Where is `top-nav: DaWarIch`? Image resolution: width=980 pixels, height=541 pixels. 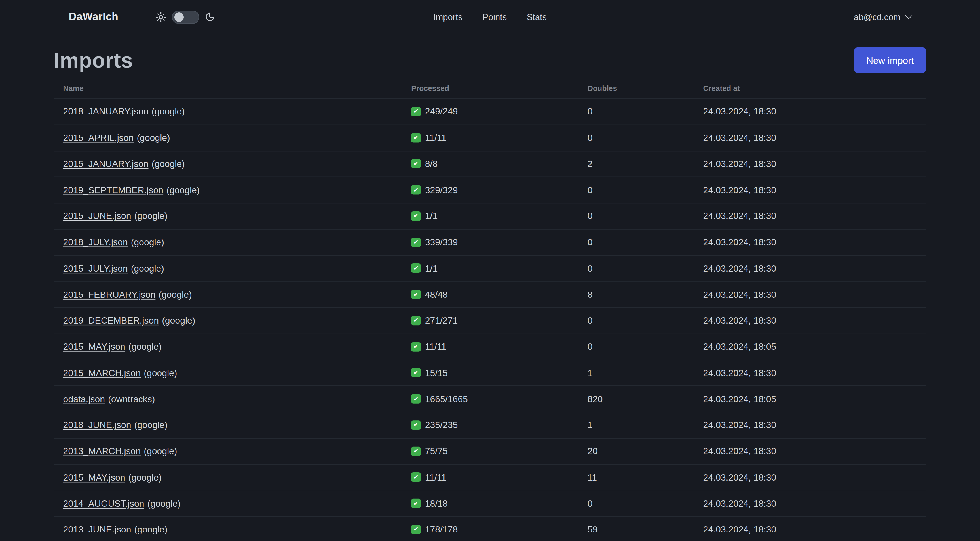 top-nav: DaWarIch is located at coordinates (490, 17).